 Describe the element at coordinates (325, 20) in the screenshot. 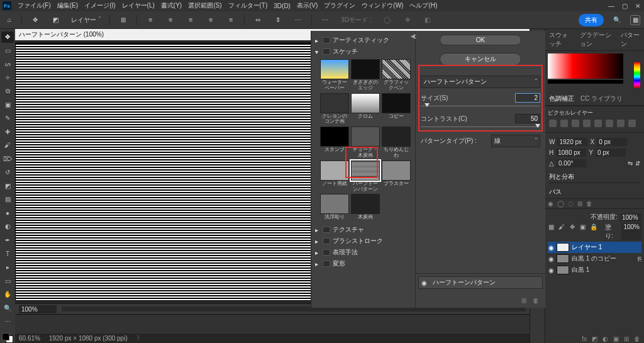

I see `more-icon: ⋯` at that location.